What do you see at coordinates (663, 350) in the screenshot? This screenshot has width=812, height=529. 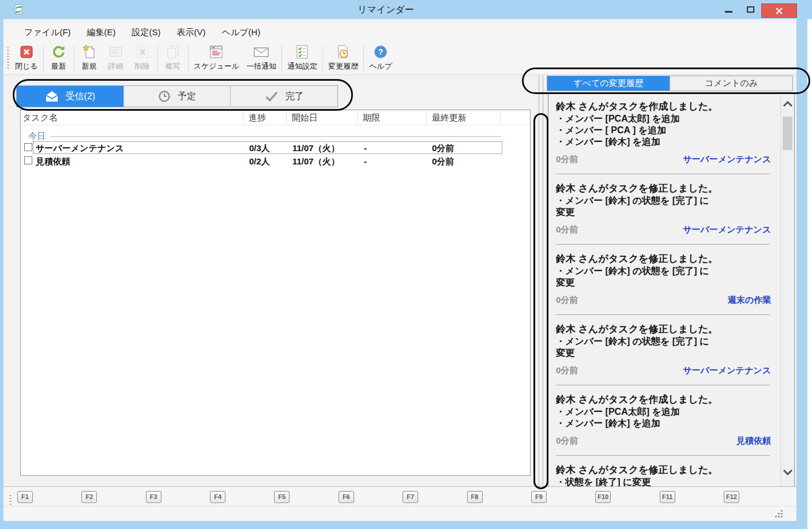 I see `activity-entry: 鈴木 さんがタスクを修正しました。 ・メンバー [鈴木] の状態を [完了] に…` at bounding box center [663, 350].